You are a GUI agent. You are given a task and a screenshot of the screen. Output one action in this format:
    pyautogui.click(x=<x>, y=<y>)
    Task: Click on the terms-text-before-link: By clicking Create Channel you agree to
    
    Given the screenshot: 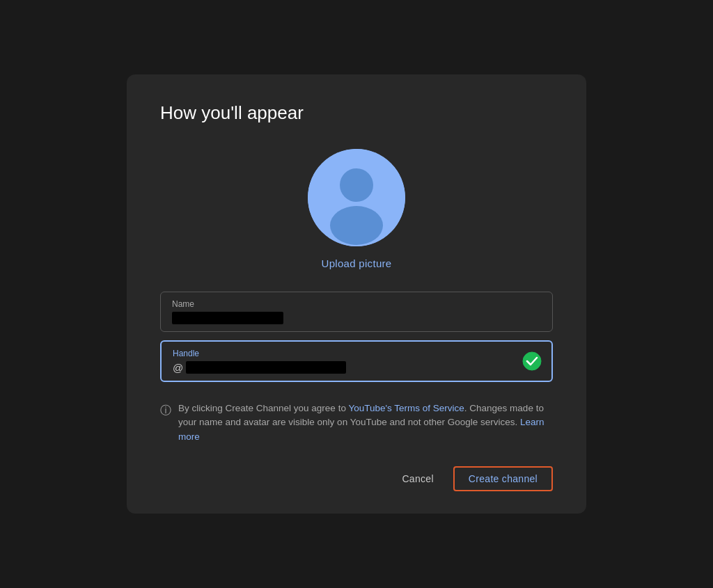 What is the action you would take?
    pyautogui.click(x=263, y=408)
    